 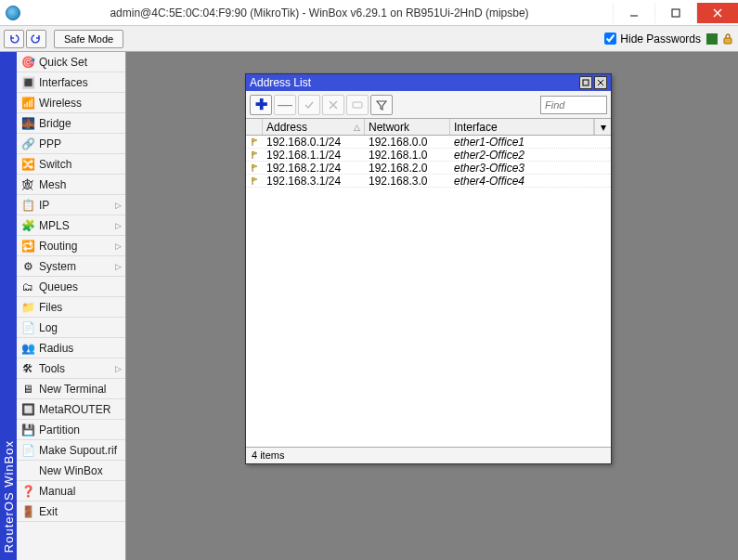 I want to click on sidebar-item-files: 📁Files, so click(x=71, y=307).